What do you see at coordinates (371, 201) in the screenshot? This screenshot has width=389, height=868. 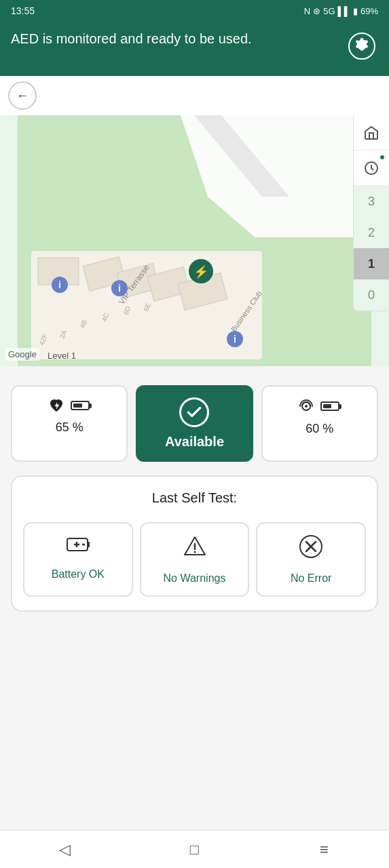 I see `zoom-level-3: 3` at bounding box center [371, 201].